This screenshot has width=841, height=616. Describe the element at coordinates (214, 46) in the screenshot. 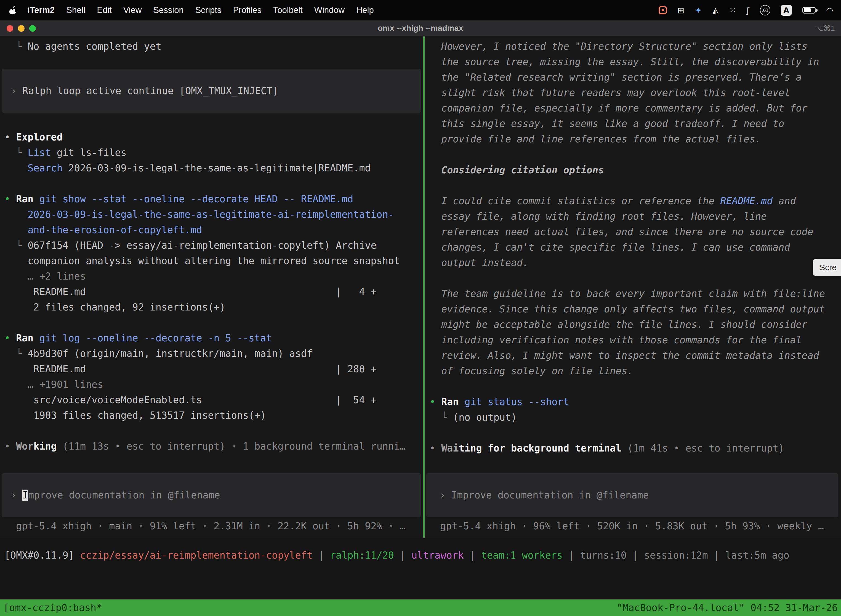

I see `terminal-line: └ No agents completed yet` at that location.